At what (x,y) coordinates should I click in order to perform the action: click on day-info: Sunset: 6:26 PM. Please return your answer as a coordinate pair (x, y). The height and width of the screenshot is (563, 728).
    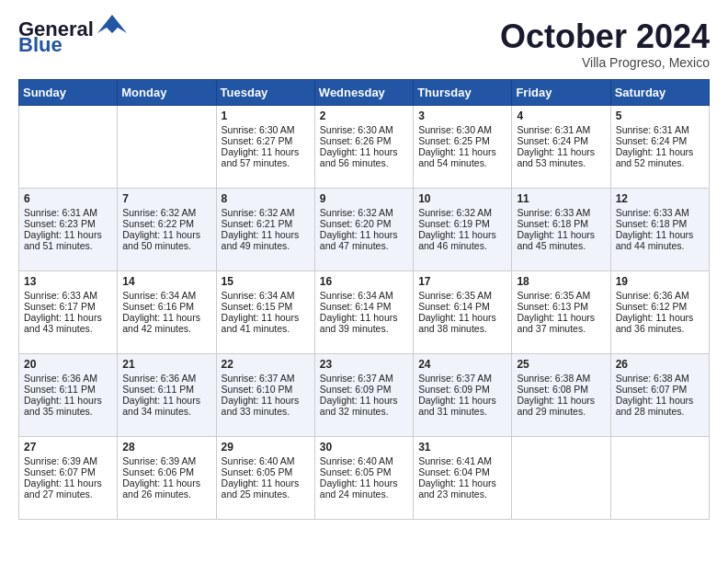
    Looking at the image, I should click on (364, 141).